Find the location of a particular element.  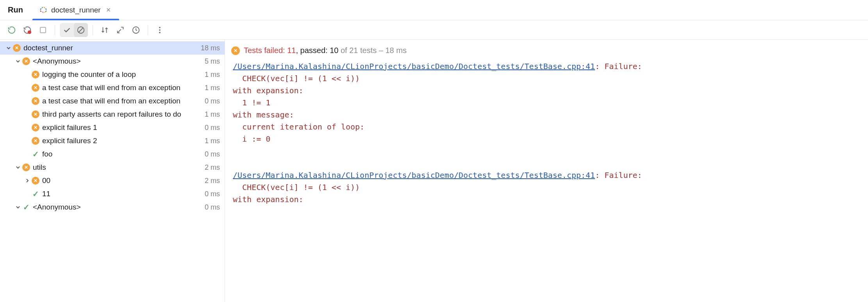

tree-group-anonymous-2: ✓ <Anonymous> 0 ms is located at coordinates (113, 207).